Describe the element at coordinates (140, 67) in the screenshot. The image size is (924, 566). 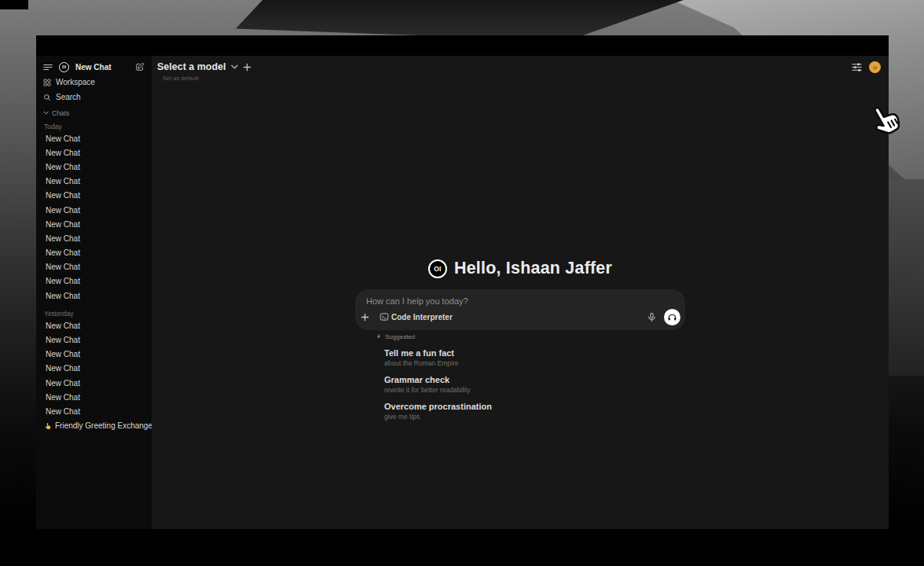
I see `new-chat-icon` at that location.